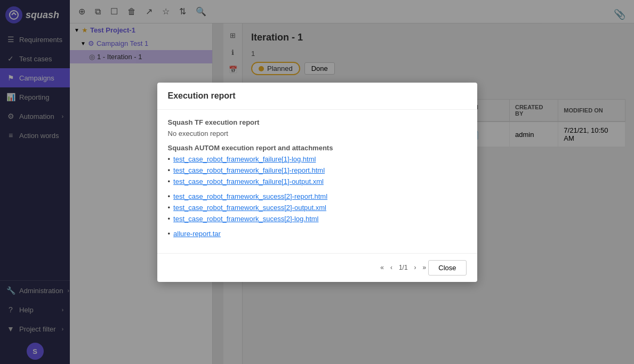 Image resolution: width=634 pixels, height=364 pixels. Describe the element at coordinates (317, 197) in the screenshot. I see `link-item: test_case_robot_framework_sucess[2]-repo…` at that location.